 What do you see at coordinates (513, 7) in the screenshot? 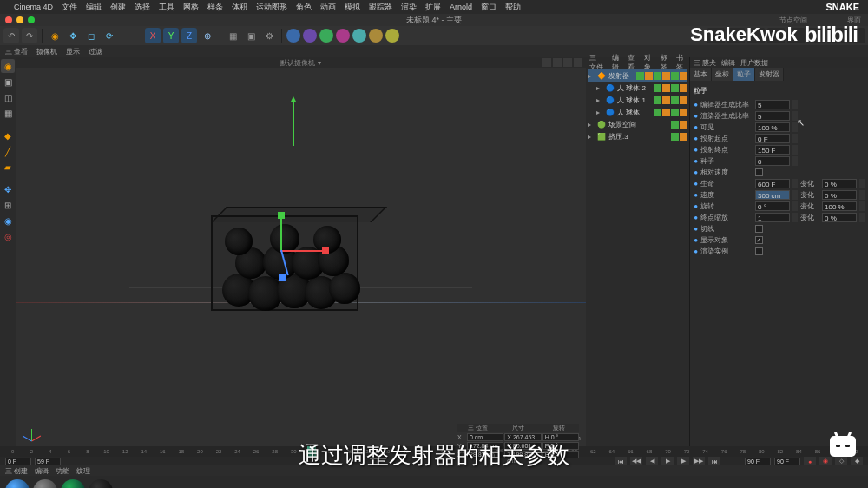
I see `menu-item: 帮助` at bounding box center [513, 7].